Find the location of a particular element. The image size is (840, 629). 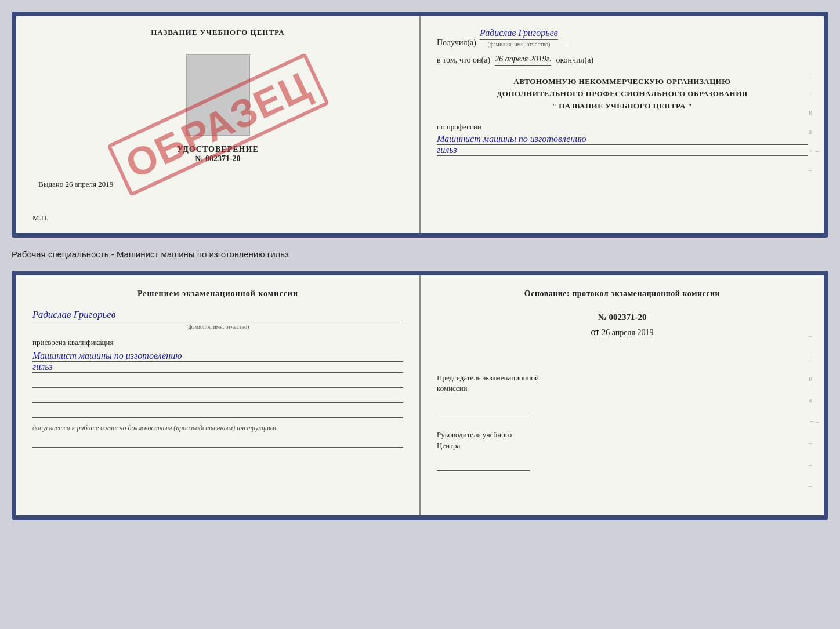

chairman-signature-line is located at coordinates (483, 409).